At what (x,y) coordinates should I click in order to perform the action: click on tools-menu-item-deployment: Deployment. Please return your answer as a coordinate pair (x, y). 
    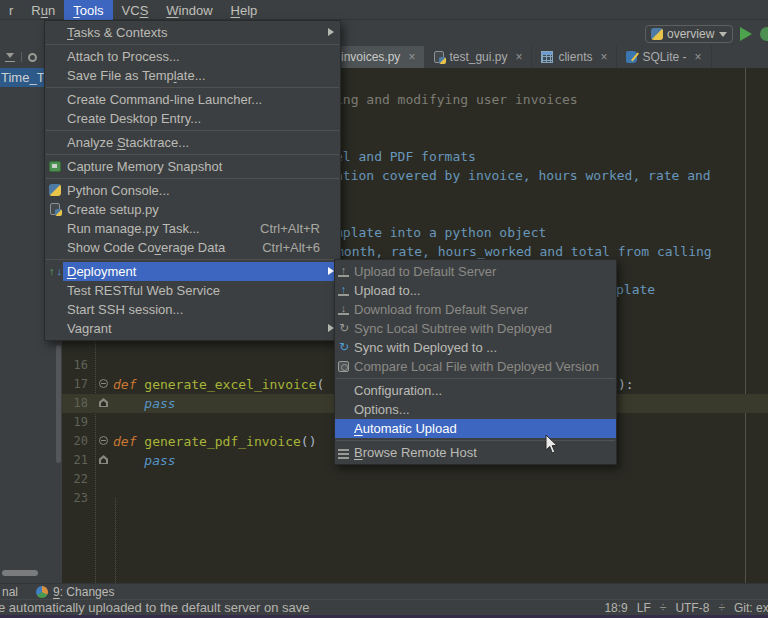
    Looking at the image, I should click on (192, 272).